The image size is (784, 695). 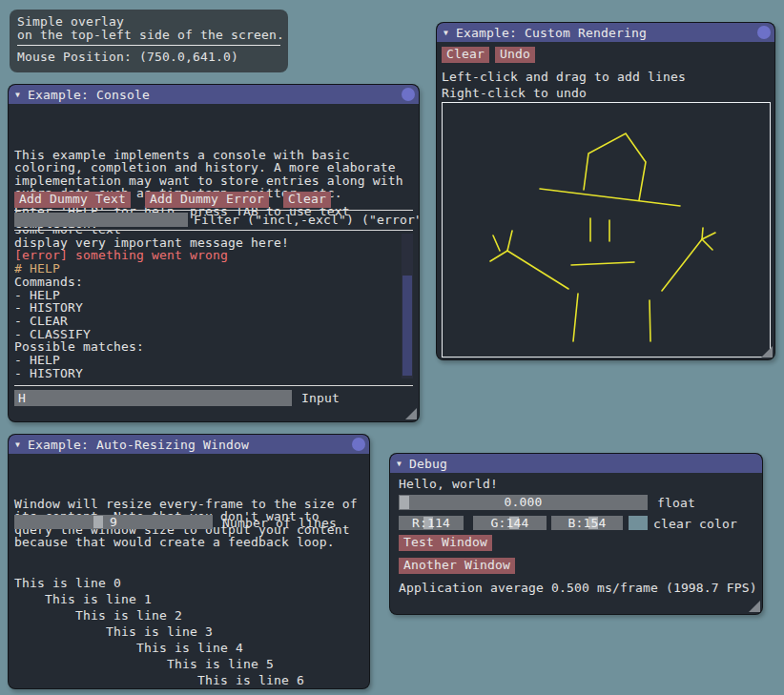 I want to click on window-title: Debug, so click(x=428, y=463).